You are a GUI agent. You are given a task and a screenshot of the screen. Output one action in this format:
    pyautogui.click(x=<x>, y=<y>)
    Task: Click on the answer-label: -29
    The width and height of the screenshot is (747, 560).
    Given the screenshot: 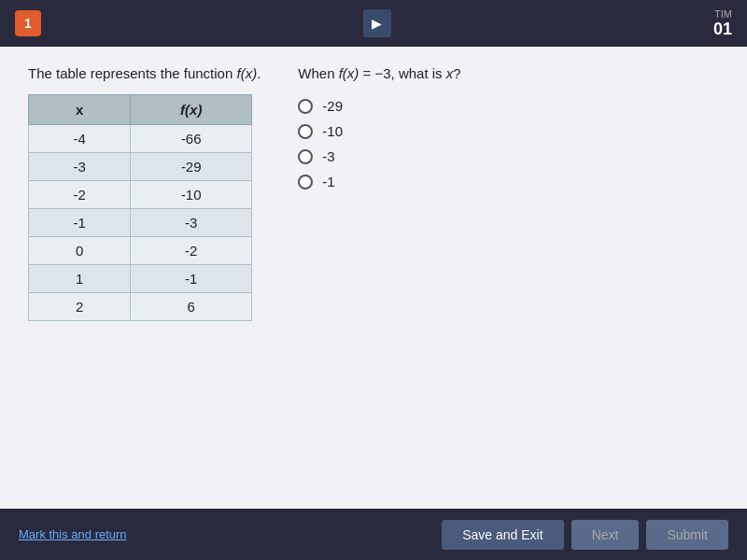 What is the action you would take?
    pyautogui.click(x=332, y=106)
    